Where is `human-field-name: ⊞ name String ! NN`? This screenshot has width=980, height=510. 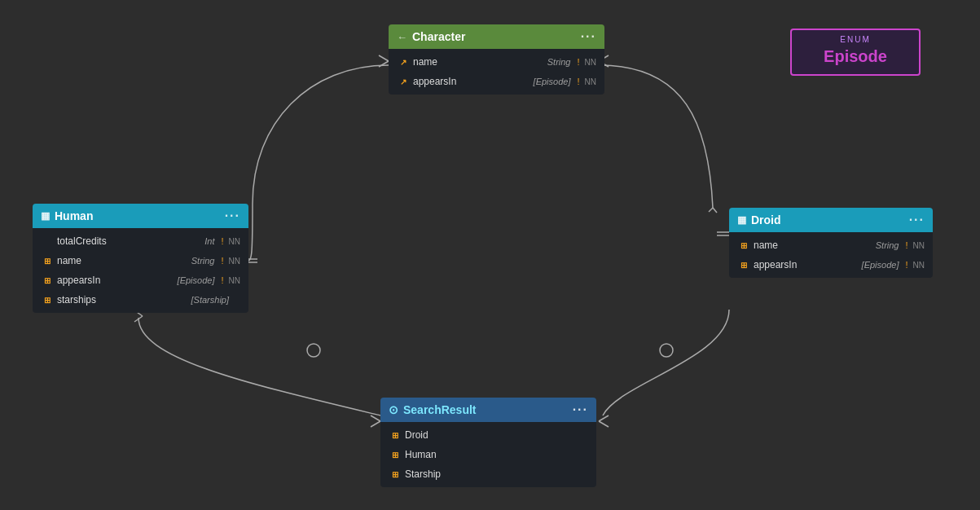
human-field-name: ⊞ name String ! NN is located at coordinates (140, 261).